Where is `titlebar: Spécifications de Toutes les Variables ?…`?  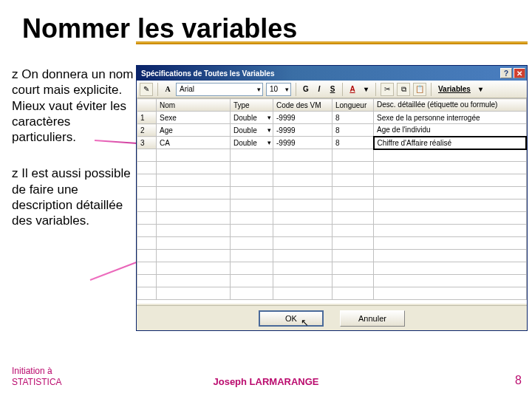 titlebar: Spécifications de Toutes les Variables ?… is located at coordinates (332, 73).